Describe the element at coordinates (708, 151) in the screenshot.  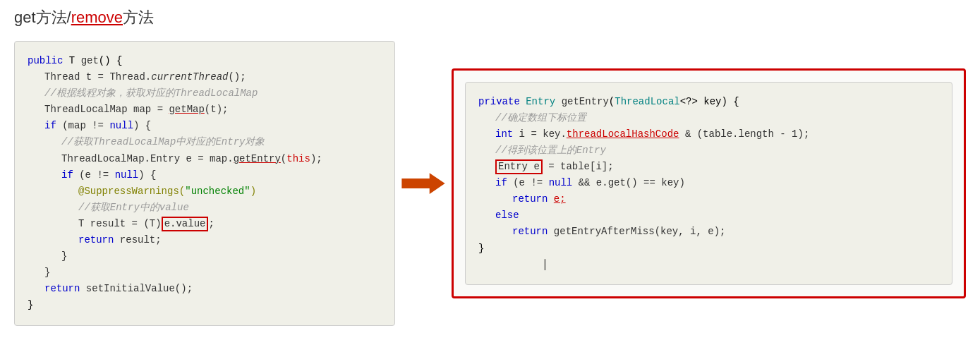
I see `code-line-comment: //得到该位置上的Entry` at that location.